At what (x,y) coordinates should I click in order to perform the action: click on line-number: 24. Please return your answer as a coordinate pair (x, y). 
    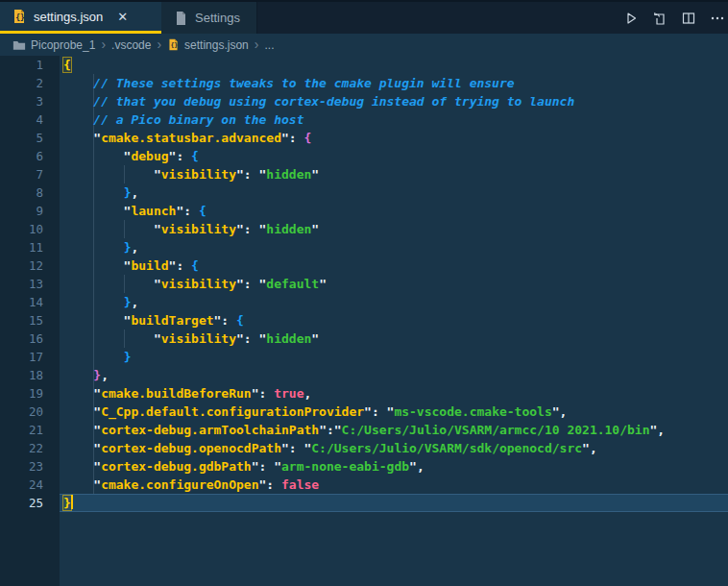
    Looking at the image, I should click on (30, 484).